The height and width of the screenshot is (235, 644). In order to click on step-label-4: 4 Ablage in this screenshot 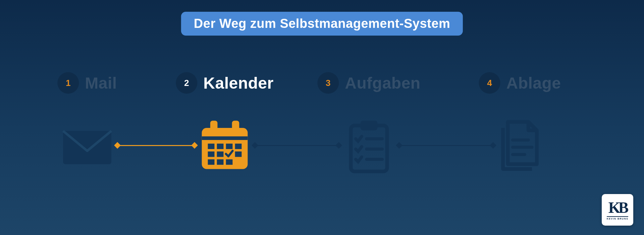, I will do `click(520, 83)`.